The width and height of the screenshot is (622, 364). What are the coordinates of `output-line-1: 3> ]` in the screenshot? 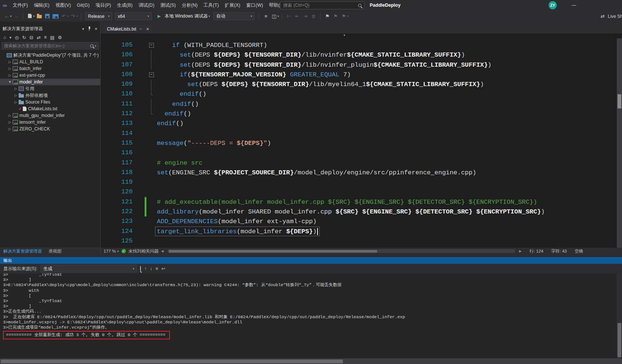 It's located at (312, 280).